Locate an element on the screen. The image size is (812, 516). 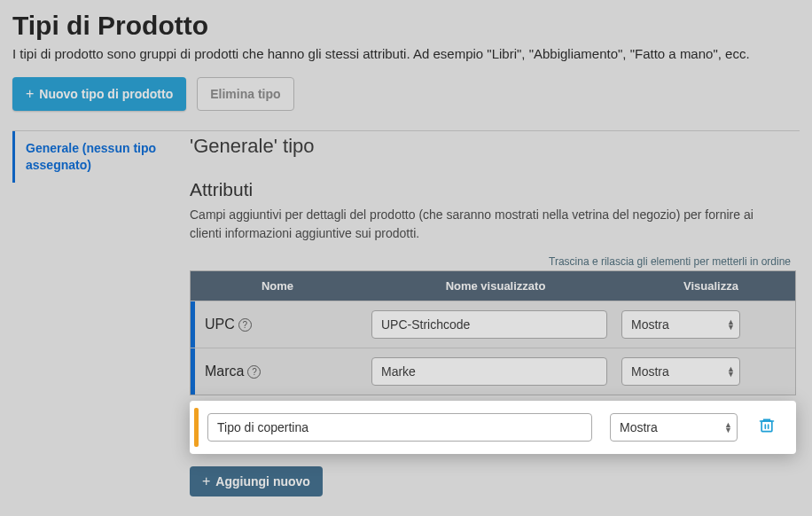
delete-type-button: Elimina tipo is located at coordinates (245, 94).